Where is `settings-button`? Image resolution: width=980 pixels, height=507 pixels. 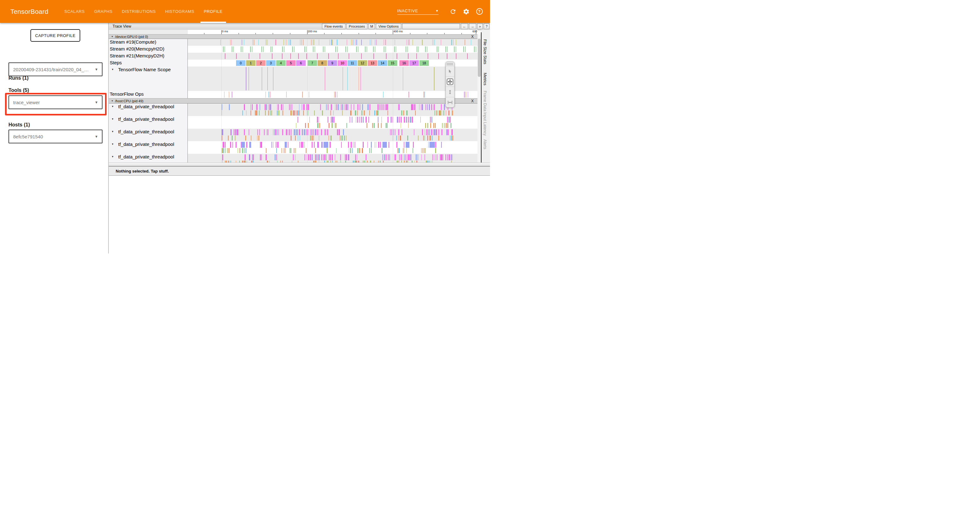 settings-button is located at coordinates (466, 11).